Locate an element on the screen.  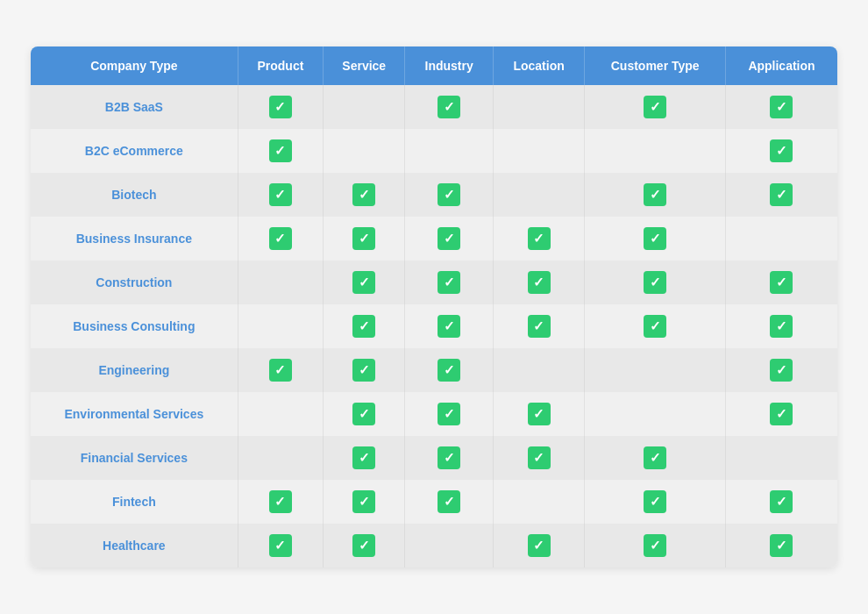
column-header-customer_type: Customer Type is located at coordinates (656, 66).